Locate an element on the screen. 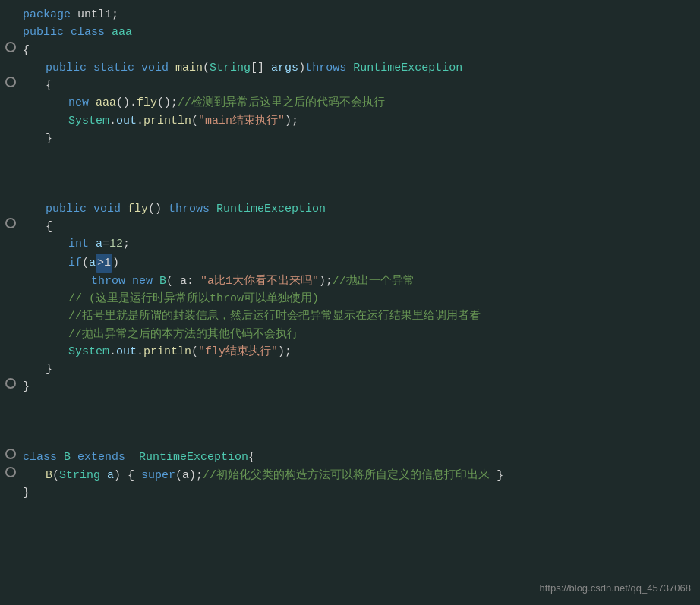 The width and height of the screenshot is (700, 605). token-type: B is located at coordinates (162, 281).